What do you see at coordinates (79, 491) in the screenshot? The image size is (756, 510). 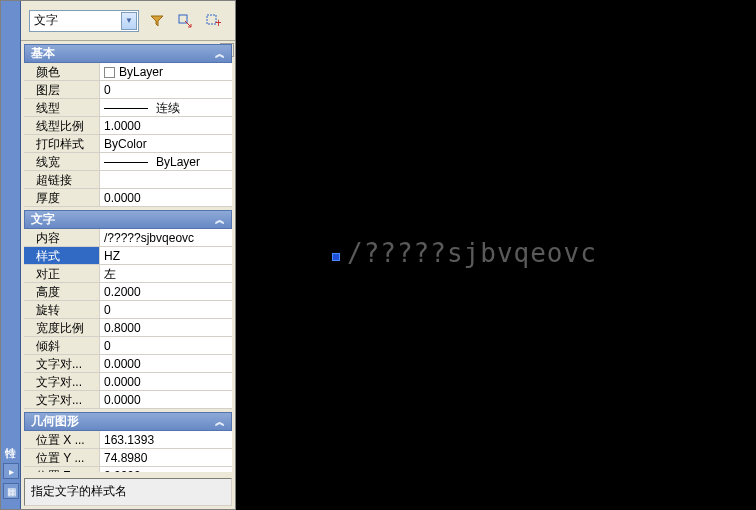 I see `help-text: 指定文字的样式名` at bounding box center [79, 491].